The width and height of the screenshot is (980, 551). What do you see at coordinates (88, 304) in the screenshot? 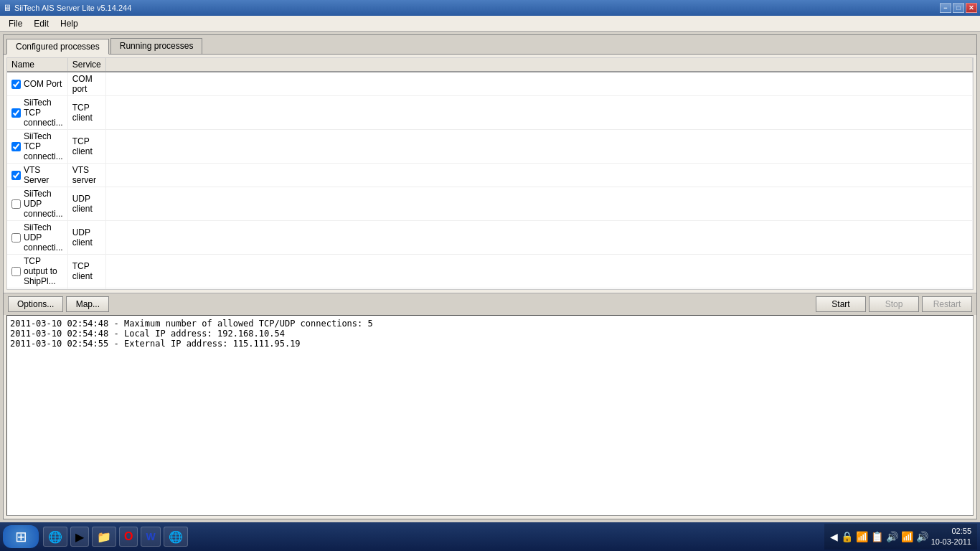
I see `map-button: Map...` at bounding box center [88, 304].